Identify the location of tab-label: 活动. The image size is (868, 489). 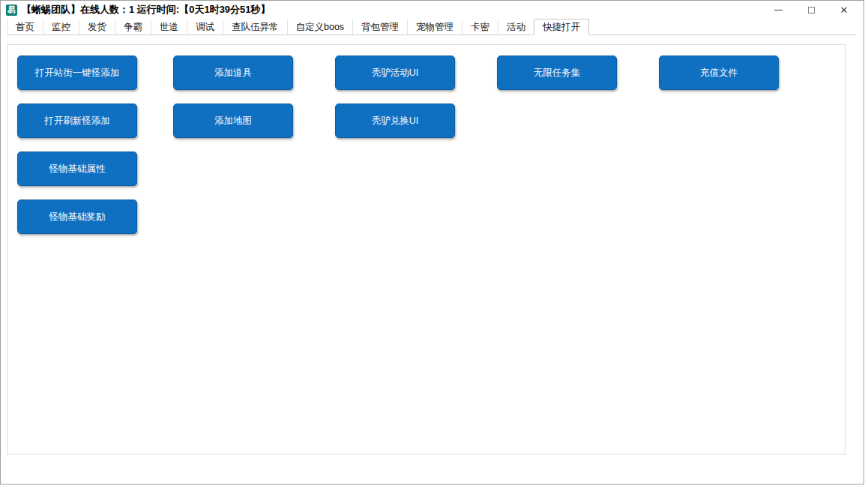
(516, 27).